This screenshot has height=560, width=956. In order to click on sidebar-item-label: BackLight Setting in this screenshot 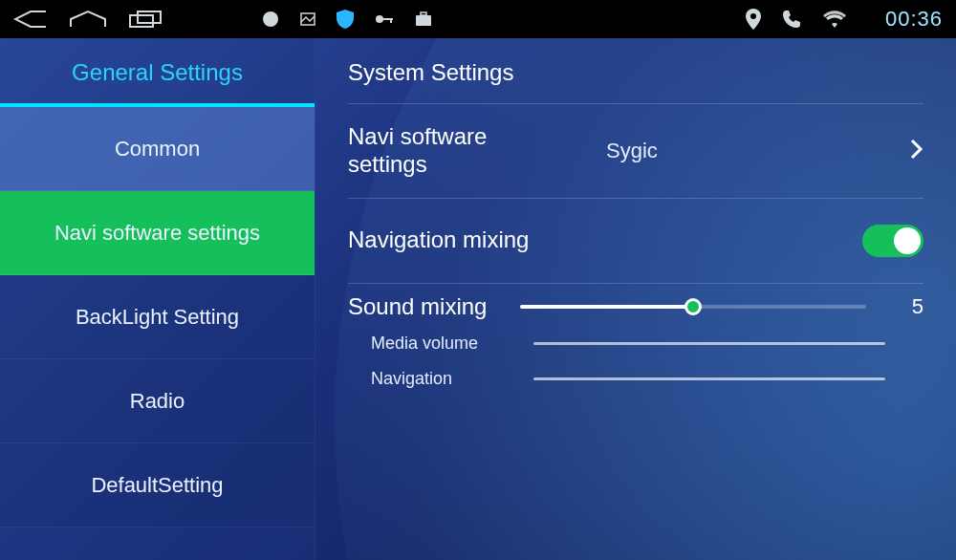, I will do `click(157, 317)`.